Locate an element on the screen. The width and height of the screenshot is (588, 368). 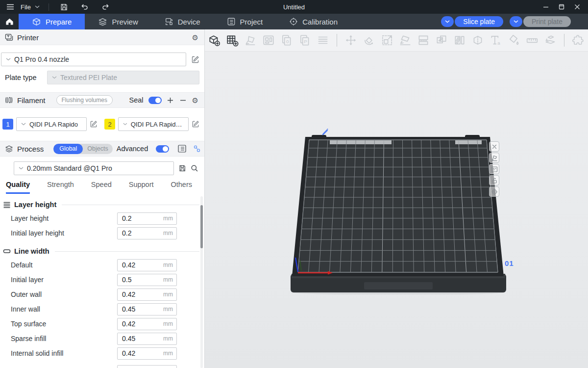
parameter-filter-icon is located at coordinates (197, 149).